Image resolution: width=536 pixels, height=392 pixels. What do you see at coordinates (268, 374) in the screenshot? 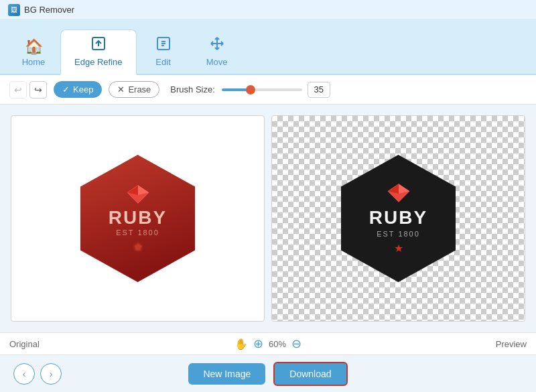
I see `bottom-bar: ‹ › New Image Download` at bounding box center [268, 374].